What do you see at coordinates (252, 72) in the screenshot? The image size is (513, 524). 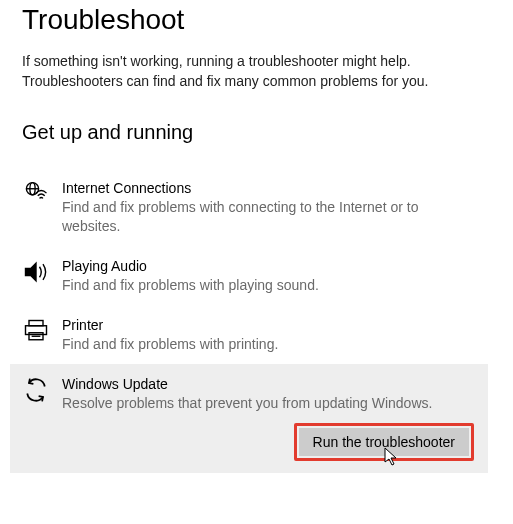 I see `intro-text: If something isn't working, running a tr…` at bounding box center [252, 72].